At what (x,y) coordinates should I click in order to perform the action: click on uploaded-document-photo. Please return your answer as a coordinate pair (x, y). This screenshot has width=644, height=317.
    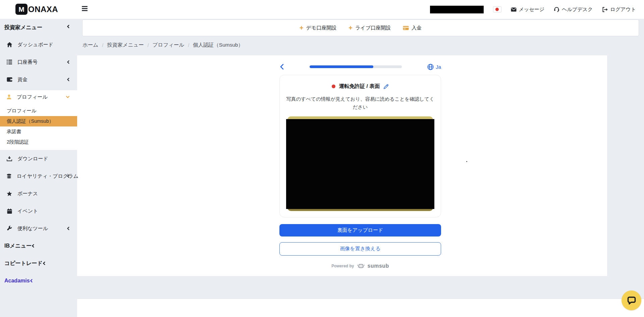
    Looking at the image, I should click on (360, 164).